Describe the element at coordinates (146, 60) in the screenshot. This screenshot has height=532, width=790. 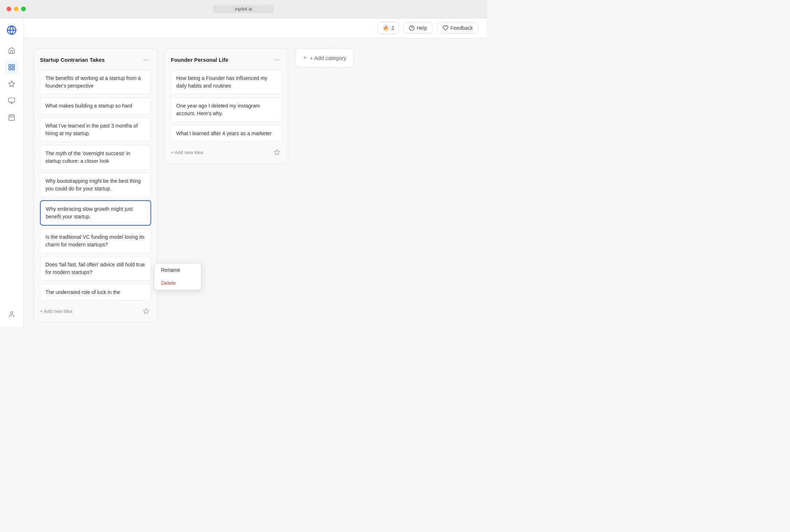
I see `column-menu-button-1: ···` at that location.